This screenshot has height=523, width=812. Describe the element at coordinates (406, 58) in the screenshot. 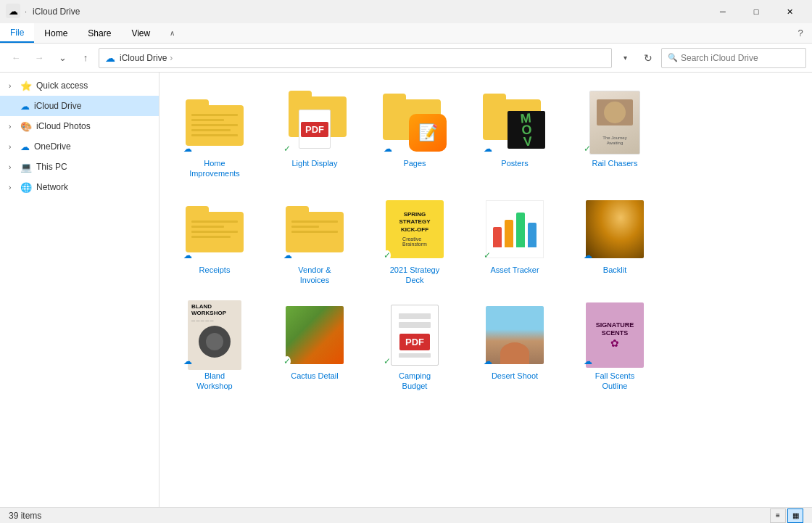

I see `address-bar: ← → ⌄ ↑ ☁ iCloud Drive › ▾ ↻ 🔍` at that location.